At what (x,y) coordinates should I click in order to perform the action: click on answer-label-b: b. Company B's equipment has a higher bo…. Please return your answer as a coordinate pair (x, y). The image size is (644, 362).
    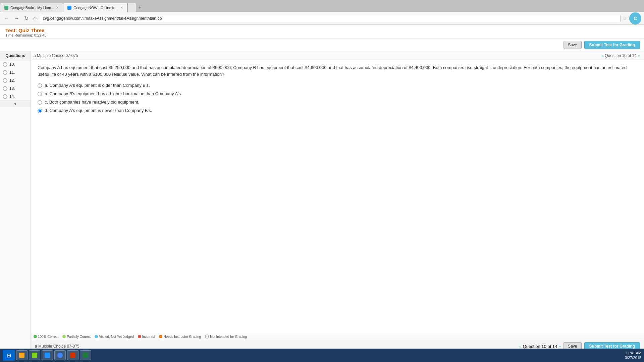
    Looking at the image, I should click on (113, 94).